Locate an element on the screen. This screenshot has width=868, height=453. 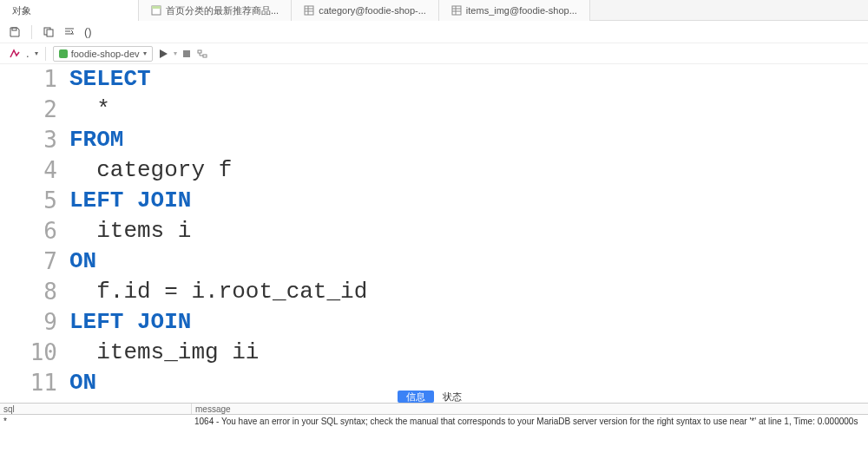
parentheses-label: () is located at coordinates (89, 31).